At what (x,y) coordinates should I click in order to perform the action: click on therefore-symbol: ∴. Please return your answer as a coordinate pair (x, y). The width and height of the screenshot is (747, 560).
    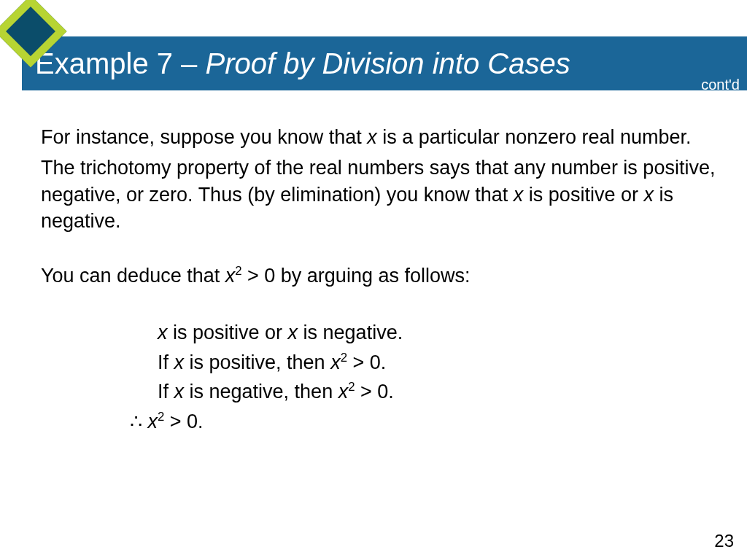
    Looking at the image, I should click on (136, 421).